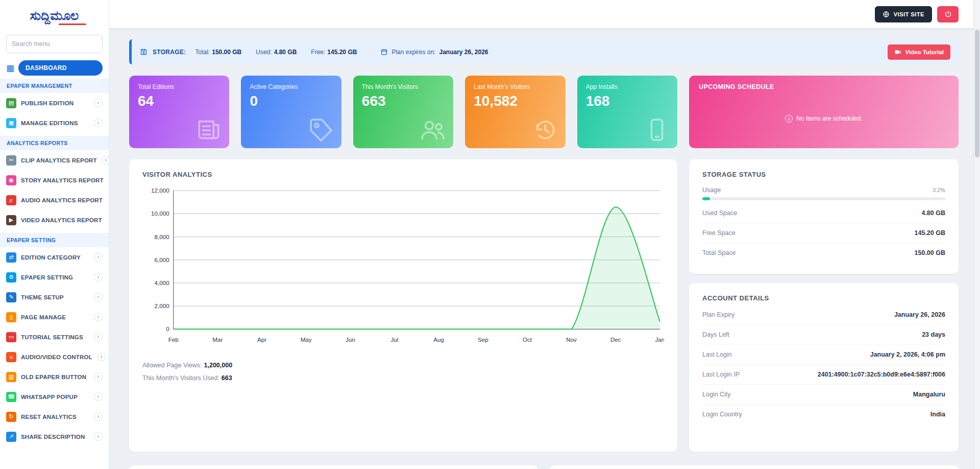 This screenshot has width=980, height=469. What do you see at coordinates (334, 52) in the screenshot?
I see `storage-stat: Free:145.20 GB` at bounding box center [334, 52].